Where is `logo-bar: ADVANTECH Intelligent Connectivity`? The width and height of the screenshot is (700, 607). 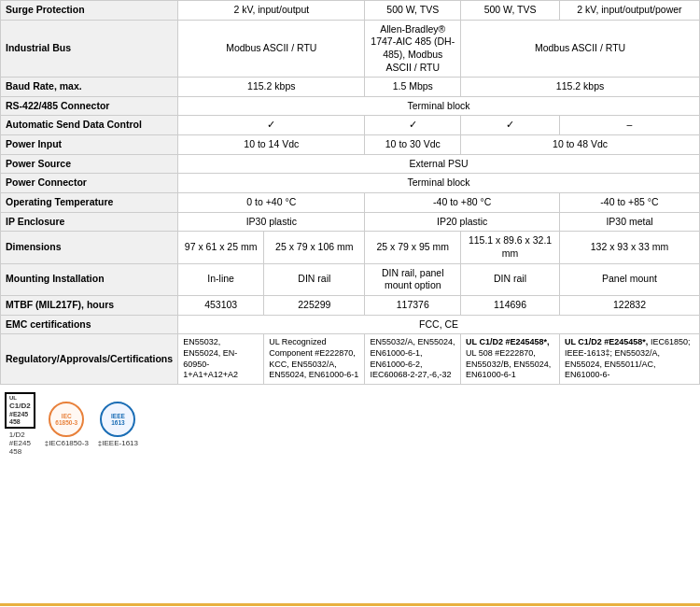
logo-bar: ADVANTECH Intelligent Connectivity is located at coordinates (350, 605).